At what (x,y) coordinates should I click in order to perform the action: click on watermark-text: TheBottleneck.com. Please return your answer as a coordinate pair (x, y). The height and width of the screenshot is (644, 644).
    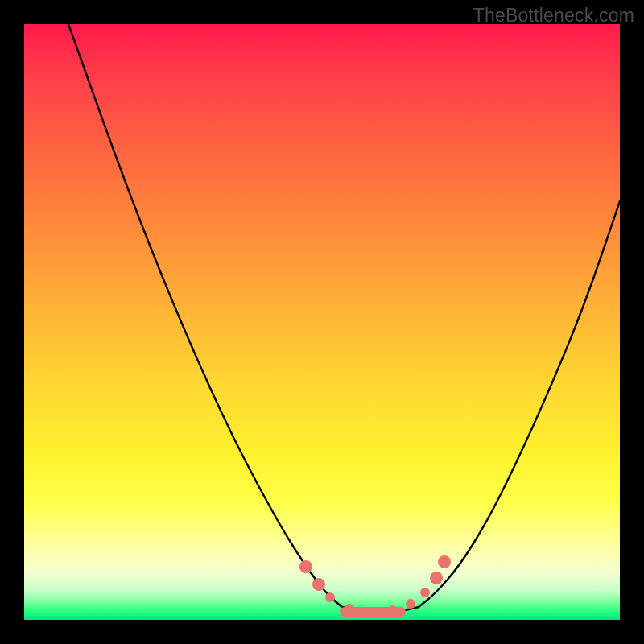
    Looking at the image, I should click on (554, 16).